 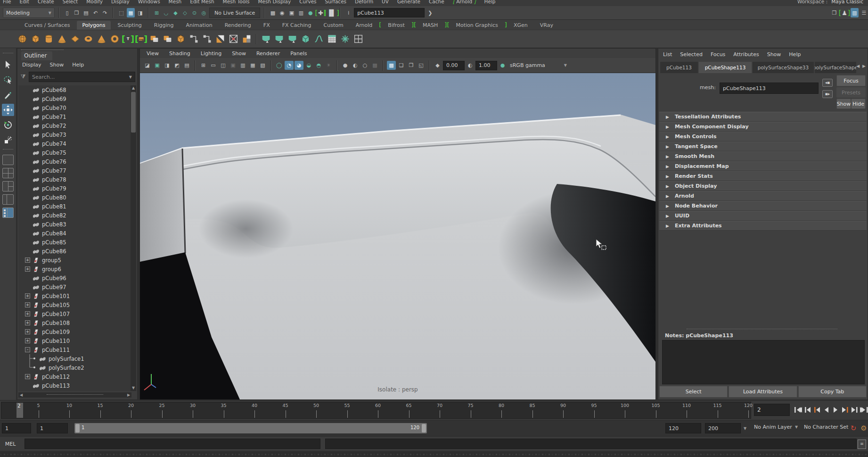 What do you see at coordinates (131, 13) in the screenshot?
I see `select-object-icon: ▦` at bounding box center [131, 13].